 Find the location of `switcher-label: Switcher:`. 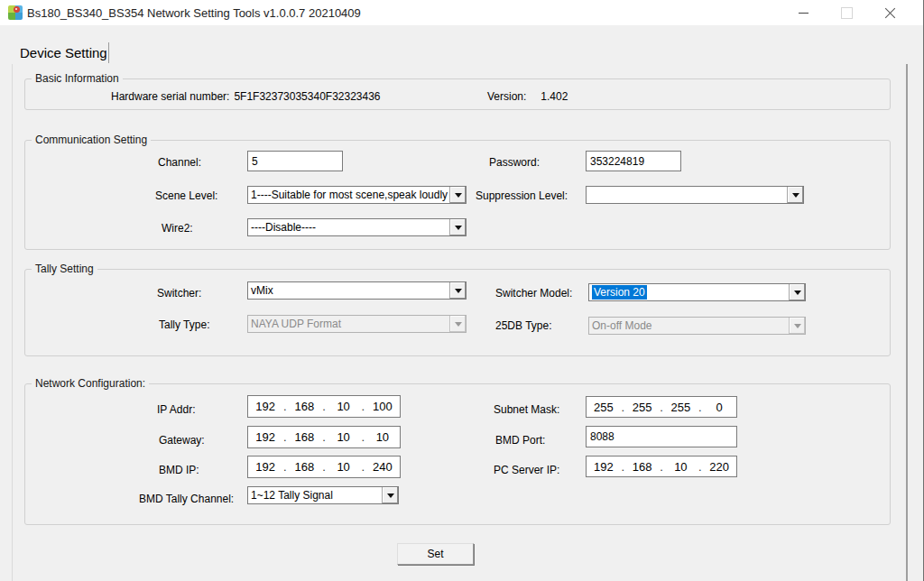

switcher-label: Switcher: is located at coordinates (179, 293).